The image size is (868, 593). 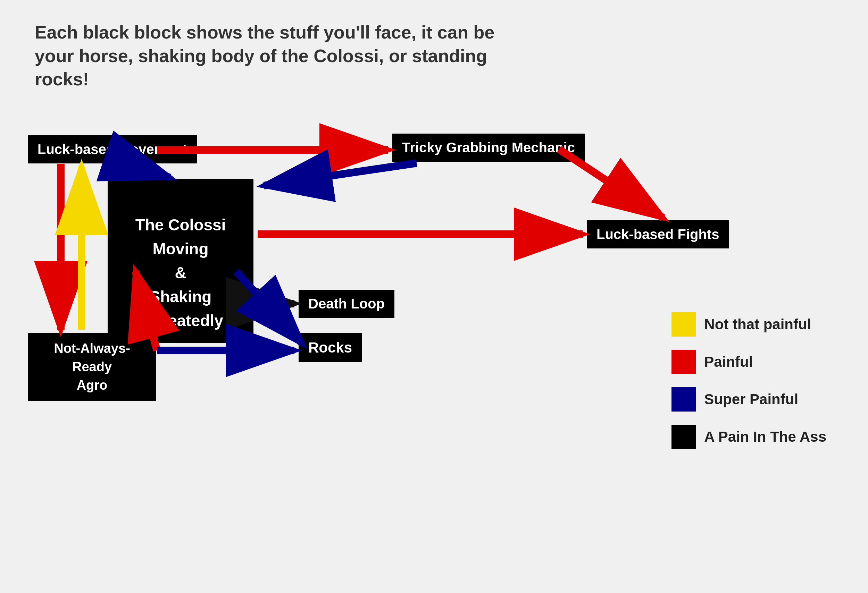 What do you see at coordinates (749, 381) in the screenshot?
I see `legend: Not that painful Painful Super Painful A…` at bounding box center [749, 381].